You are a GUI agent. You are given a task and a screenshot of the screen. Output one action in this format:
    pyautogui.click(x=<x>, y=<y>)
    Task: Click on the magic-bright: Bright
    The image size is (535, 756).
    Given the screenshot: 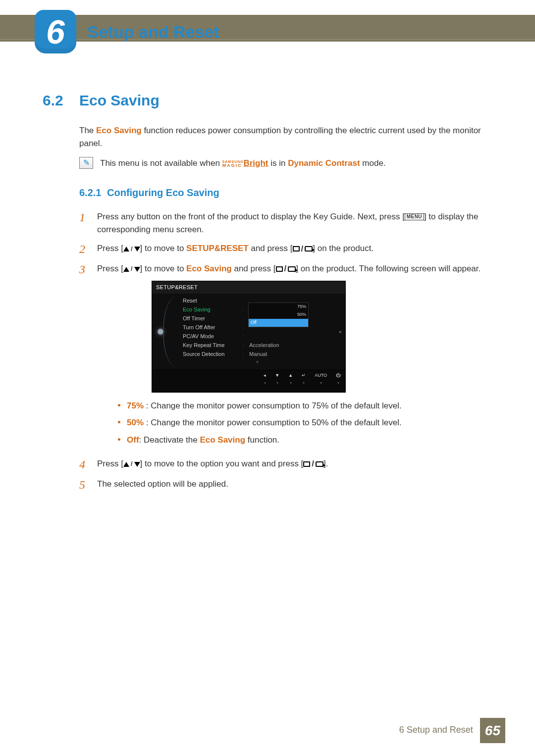 What is the action you would take?
    pyautogui.click(x=256, y=163)
    